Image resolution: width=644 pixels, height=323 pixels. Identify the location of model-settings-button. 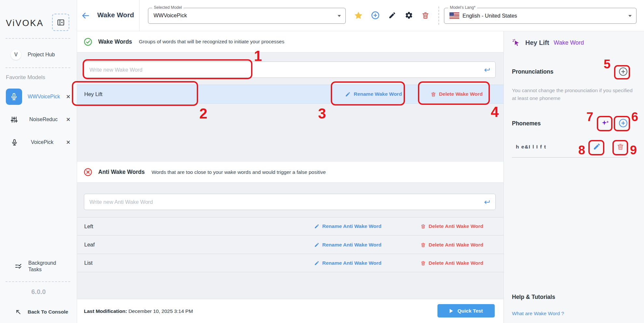
(409, 15).